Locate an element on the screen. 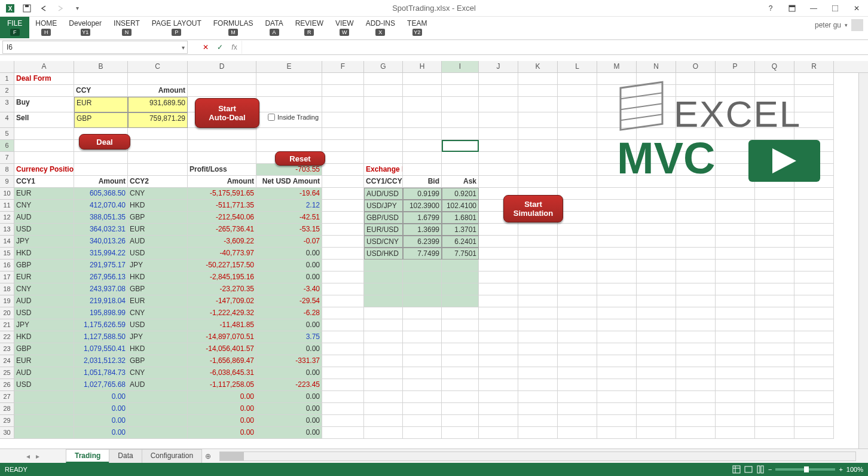  cell: -331.37 is located at coordinates (289, 361).